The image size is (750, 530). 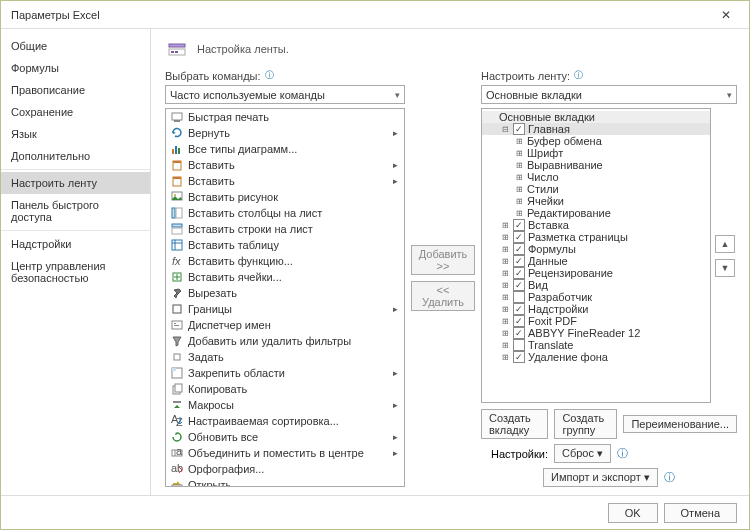 What do you see at coordinates (596, 333) in the screenshot?
I see `tree-node: ⊞ABBYY FineReader 12` at bounding box center [596, 333].